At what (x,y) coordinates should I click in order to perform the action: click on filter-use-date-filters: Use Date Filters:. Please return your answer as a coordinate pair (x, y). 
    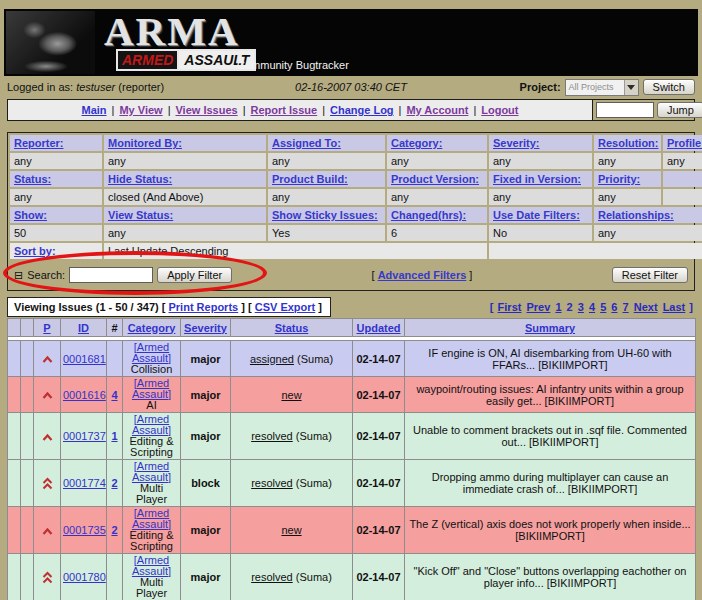
    Looking at the image, I should click on (540, 215).